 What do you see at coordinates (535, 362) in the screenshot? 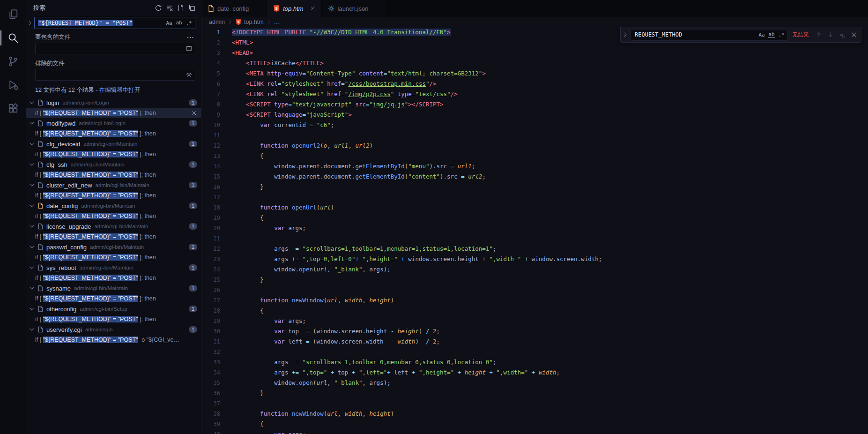
I see `code-line: 33 args = "scrollbars=1,toolbar=0,menuba…` at bounding box center [535, 362].